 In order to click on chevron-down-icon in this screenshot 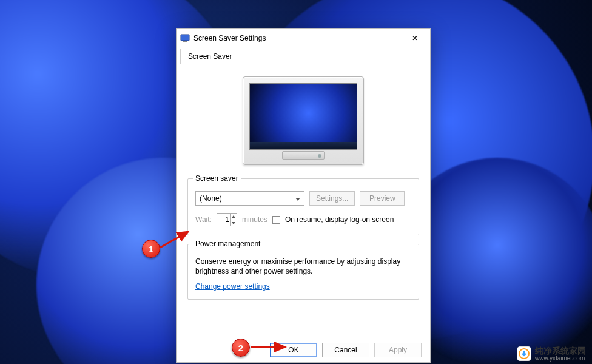, I will do `click(298, 198)`.